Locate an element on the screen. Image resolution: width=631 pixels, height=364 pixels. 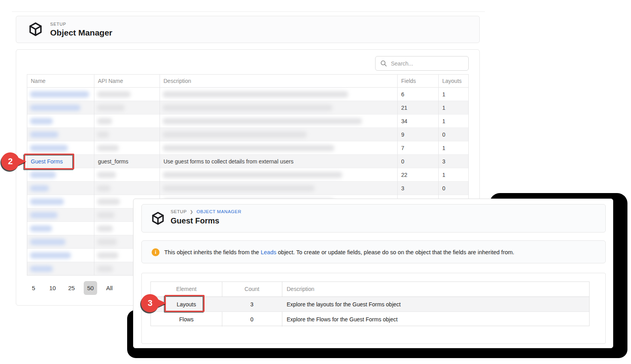
table-row-layouts: Layouts 3 Explore the layouts for the Gu… is located at coordinates (370, 304).